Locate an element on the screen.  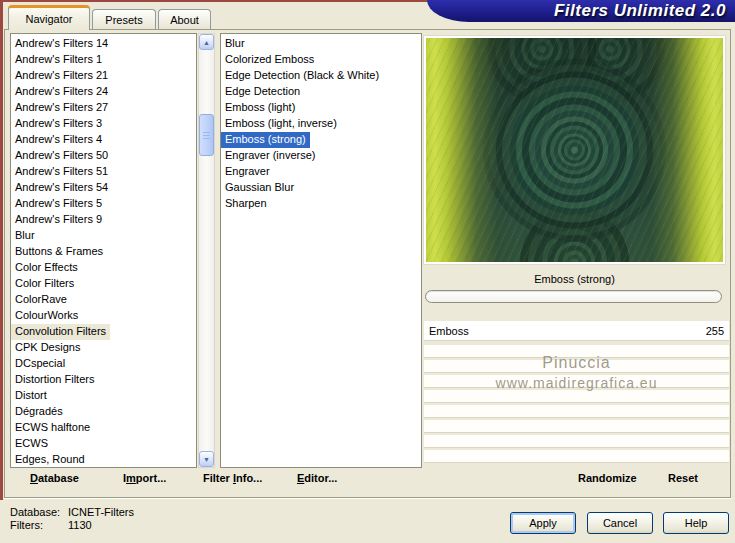
list-item: Dégradés is located at coordinates (39, 412).